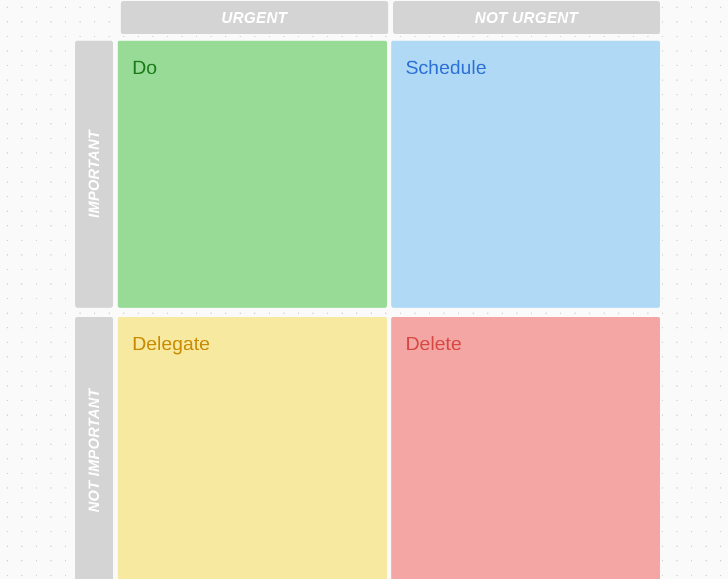 The width and height of the screenshot is (728, 579). Describe the element at coordinates (255, 18) in the screenshot. I see `column-header-urgent: URGENT` at that location.